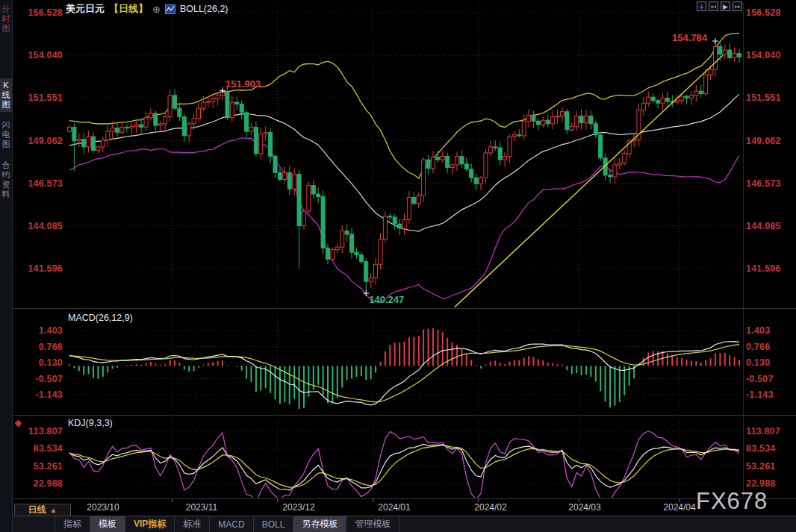 The image size is (796, 532). I want to click on sidebar-tab-char: 料, so click(6, 194).